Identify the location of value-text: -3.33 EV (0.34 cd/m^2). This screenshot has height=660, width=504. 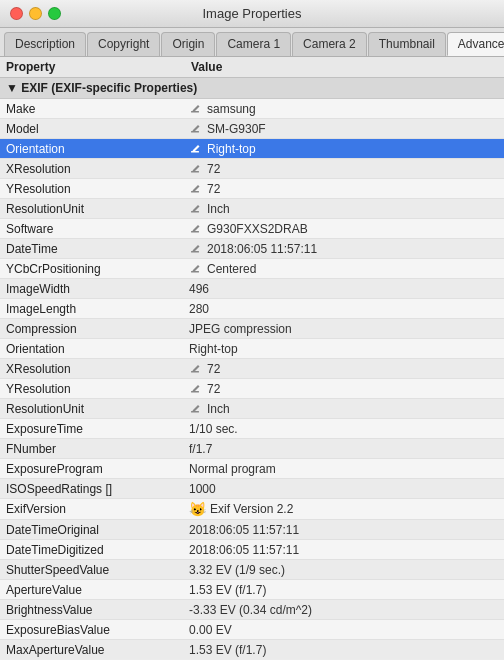
(250, 610).